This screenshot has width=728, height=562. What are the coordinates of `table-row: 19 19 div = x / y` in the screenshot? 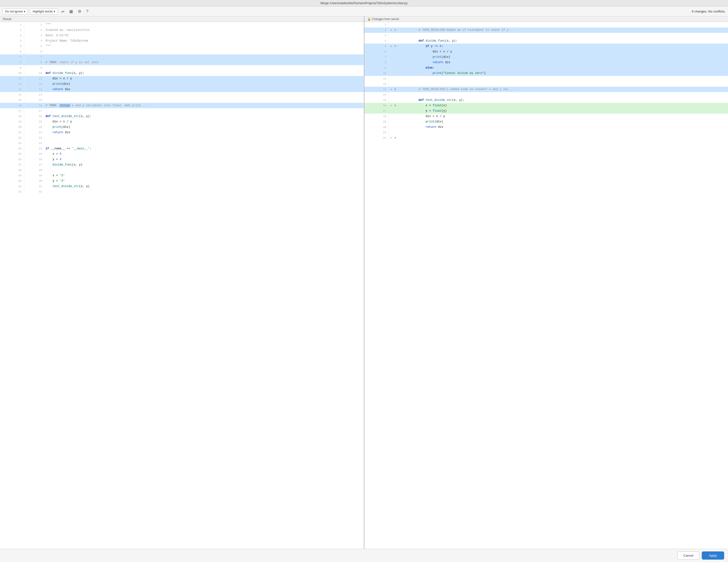 It's located at (182, 122).